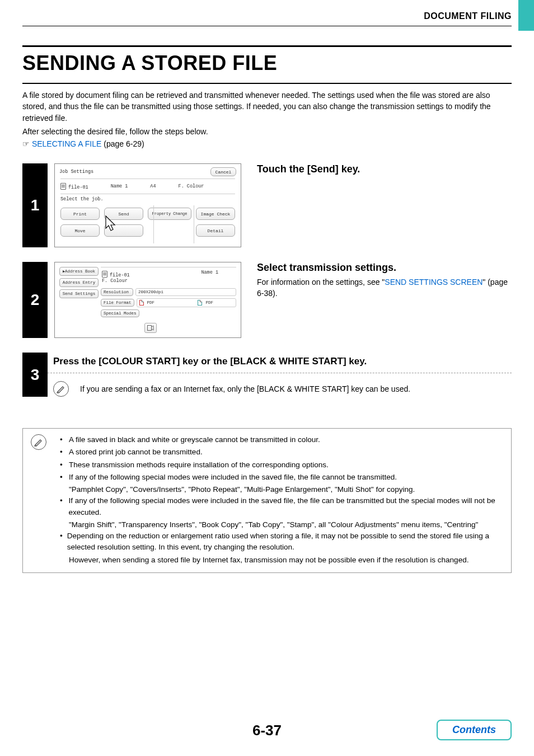  I want to click on step-3-title: Press the [COLOUR START] key or the [BLA…, so click(210, 361).